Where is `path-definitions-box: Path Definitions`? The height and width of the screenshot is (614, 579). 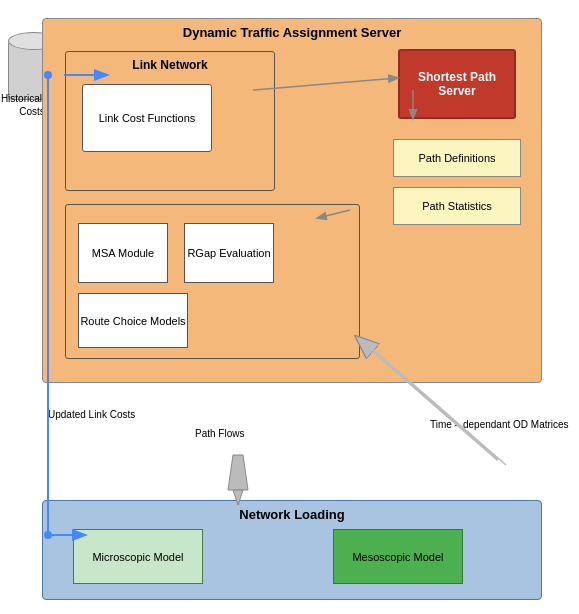 path-definitions-box: Path Definitions is located at coordinates (457, 158).